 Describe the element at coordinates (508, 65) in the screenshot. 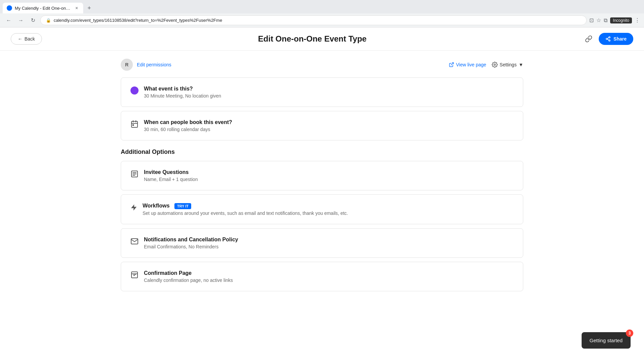

I see `settings-label: Settings` at that location.